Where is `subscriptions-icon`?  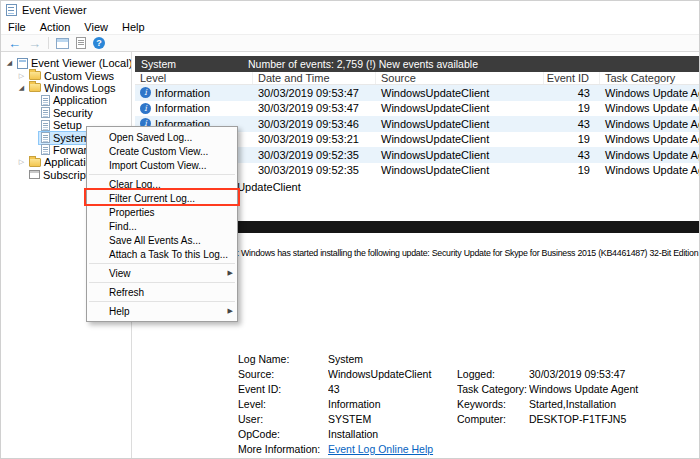 subscriptions-icon is located at coordinates (34, 174).